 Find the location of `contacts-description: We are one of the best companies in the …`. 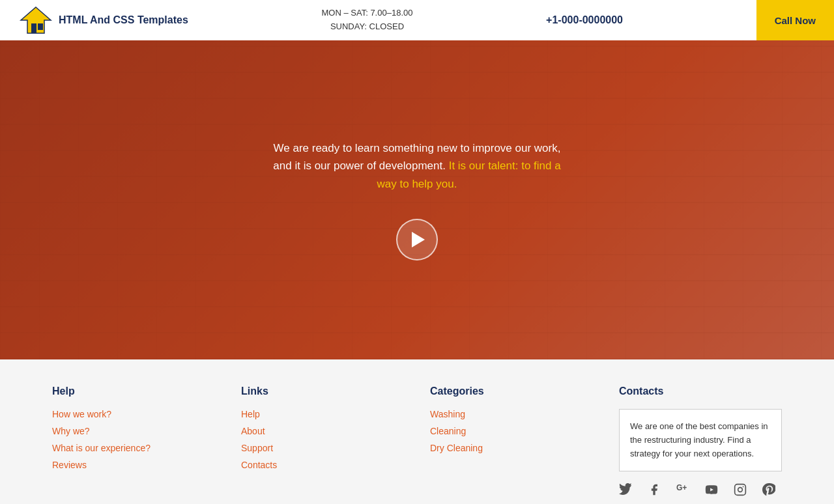

contacts-description: We are one of the best companies in the … is located at coordinates (700, 440).